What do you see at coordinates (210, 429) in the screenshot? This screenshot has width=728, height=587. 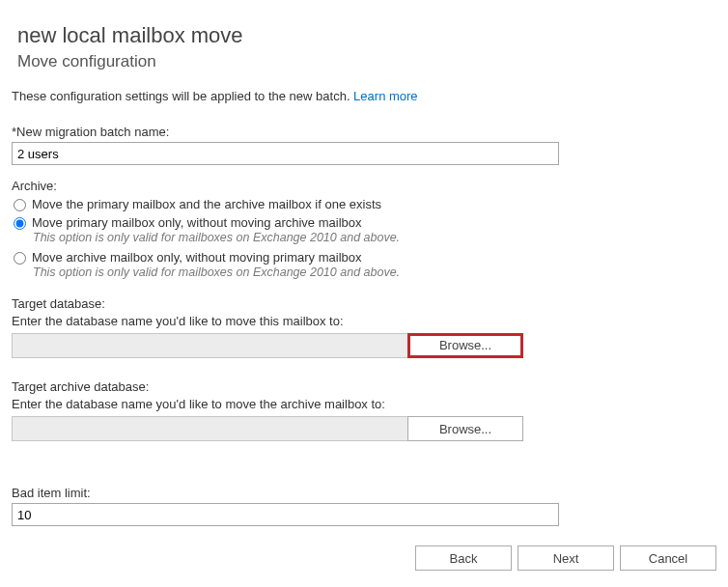 I see `target-archive-db-input` at bounding box center [210, 429].